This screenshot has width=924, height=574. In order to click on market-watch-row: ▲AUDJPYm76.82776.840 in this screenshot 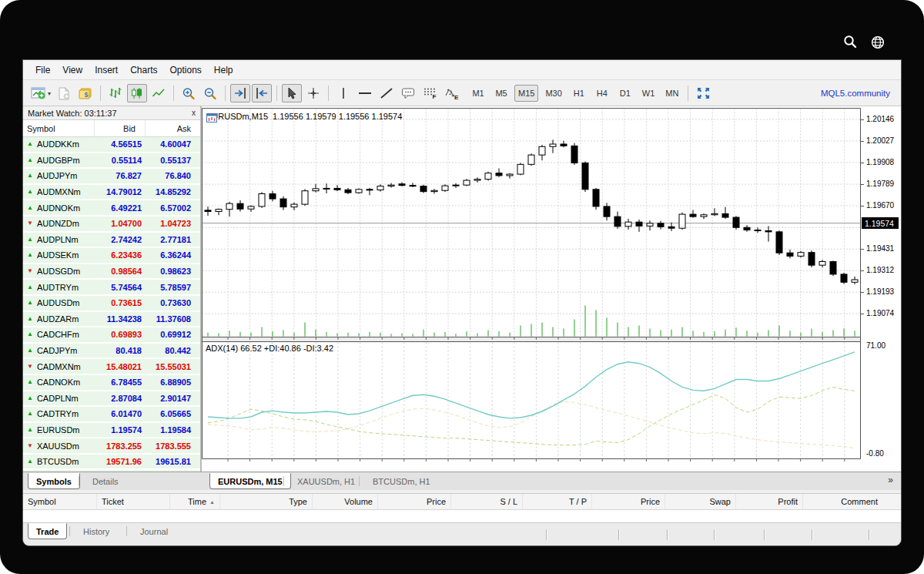, I will do `click(112, 177)`.